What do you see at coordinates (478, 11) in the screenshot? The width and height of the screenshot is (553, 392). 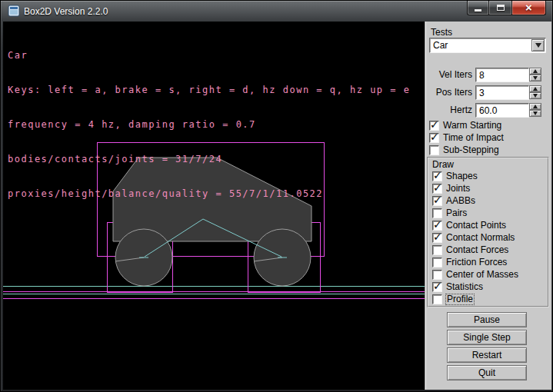 I see `minimize-icon` at bounding box center [478, 11].